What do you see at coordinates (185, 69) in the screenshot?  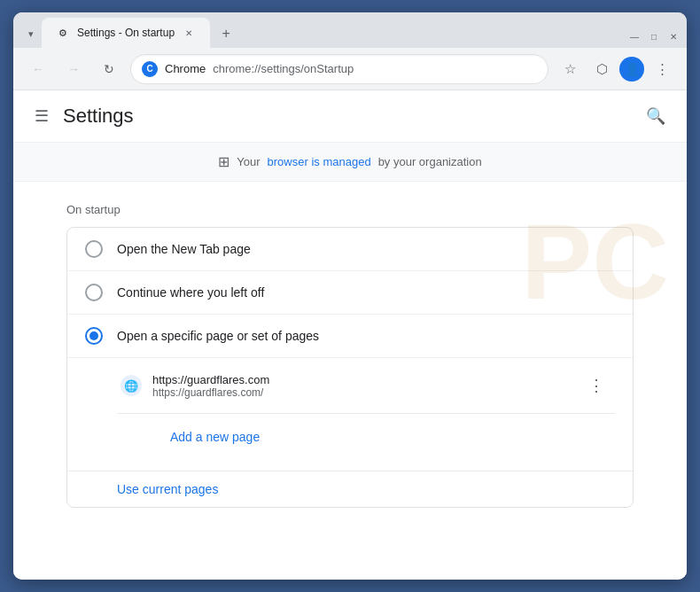 I see `browser-brand: Chrome` at bounding box center [185, 69].